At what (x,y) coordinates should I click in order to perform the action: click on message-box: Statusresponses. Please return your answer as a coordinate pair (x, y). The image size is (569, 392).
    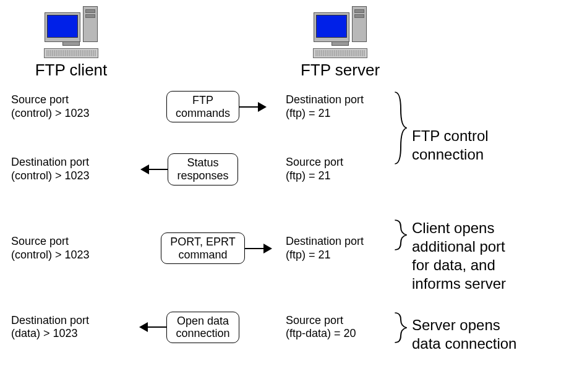
    Looking at the image, I should click on (203, 169).